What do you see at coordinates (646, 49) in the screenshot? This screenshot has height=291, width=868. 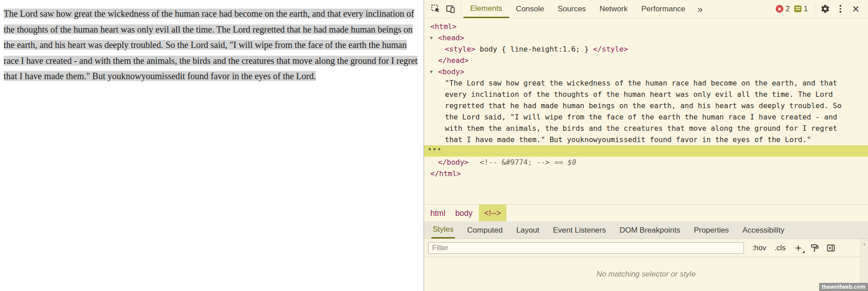 I see `tree-node-style: <style> body { line-height:1.6; } </styl…` at bounding box center [646, 49].